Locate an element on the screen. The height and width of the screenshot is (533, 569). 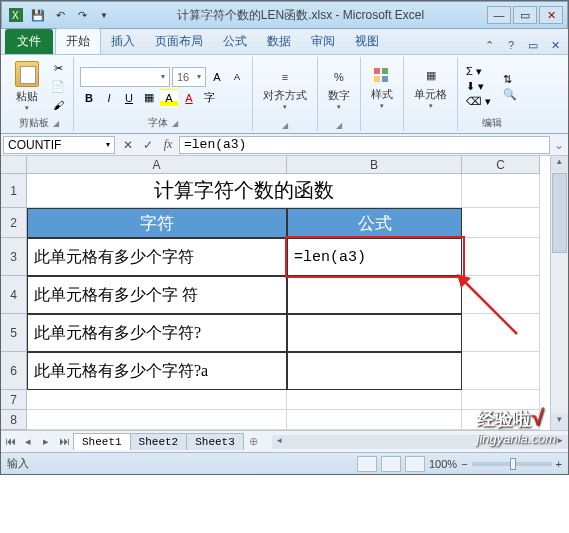
cell-b2: 公式 is located at coordinates (374, 223).